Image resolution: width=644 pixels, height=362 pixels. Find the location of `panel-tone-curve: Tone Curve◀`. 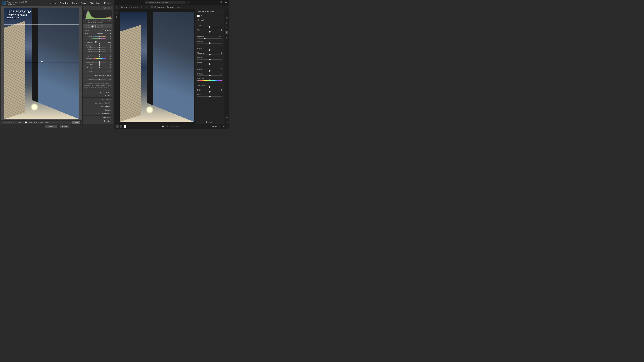

panel-tone-curve: Tone Curve◀ is located at coordinates (98, 99).